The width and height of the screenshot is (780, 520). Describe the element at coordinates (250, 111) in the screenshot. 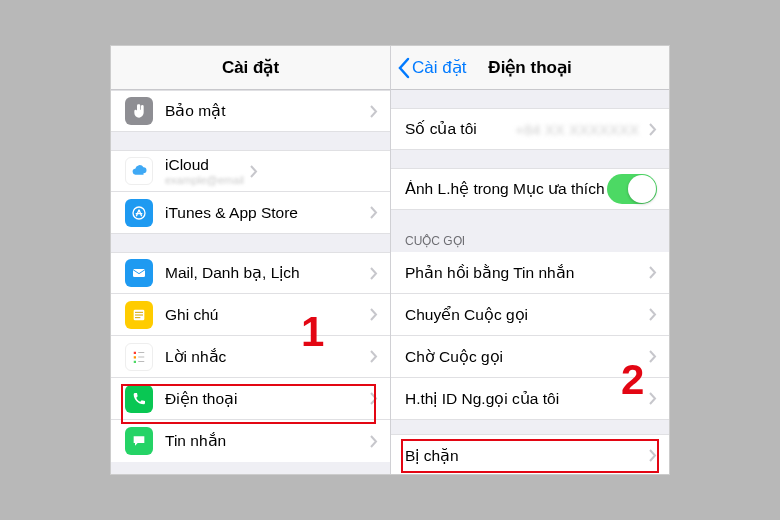

I see `row-privacy: Bảo mật` at that location.